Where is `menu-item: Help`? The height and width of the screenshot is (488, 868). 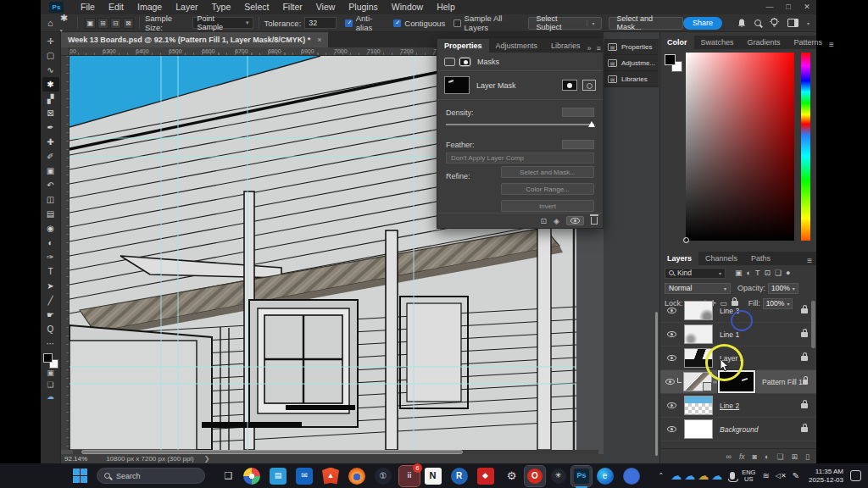 menu-item: Help is located at coordinates (446, 7).